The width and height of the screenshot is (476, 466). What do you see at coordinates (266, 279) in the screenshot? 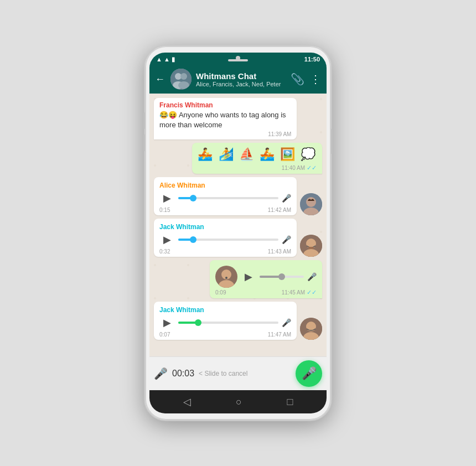
I see `sent-voice-bubble: ▶ 🎤 0:09 11:45 AM ✓✓` at bounding box center [266, 279].